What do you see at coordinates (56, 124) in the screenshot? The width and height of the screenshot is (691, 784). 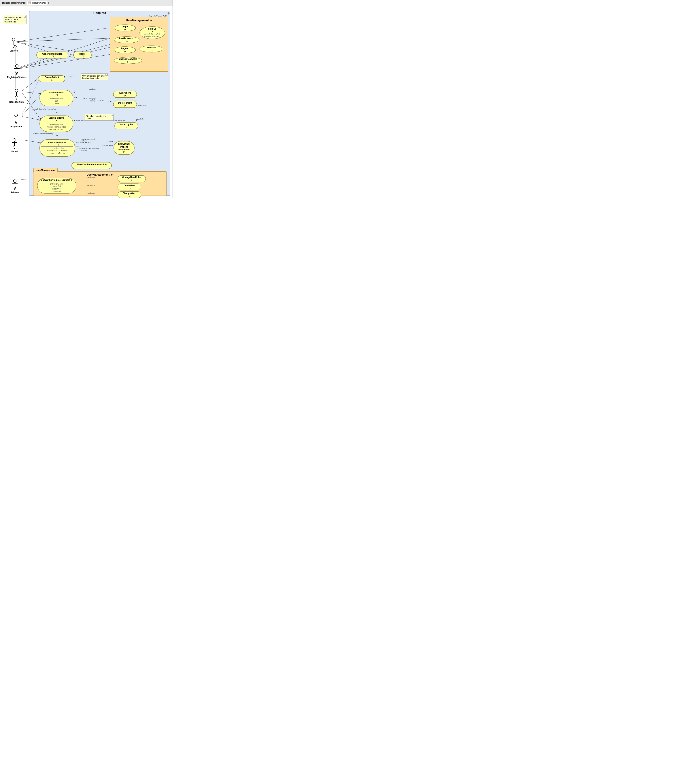 I see `usecase-searchpatients: SearchPatients ⊳ extension points result…` at bounding box center [56, 124].